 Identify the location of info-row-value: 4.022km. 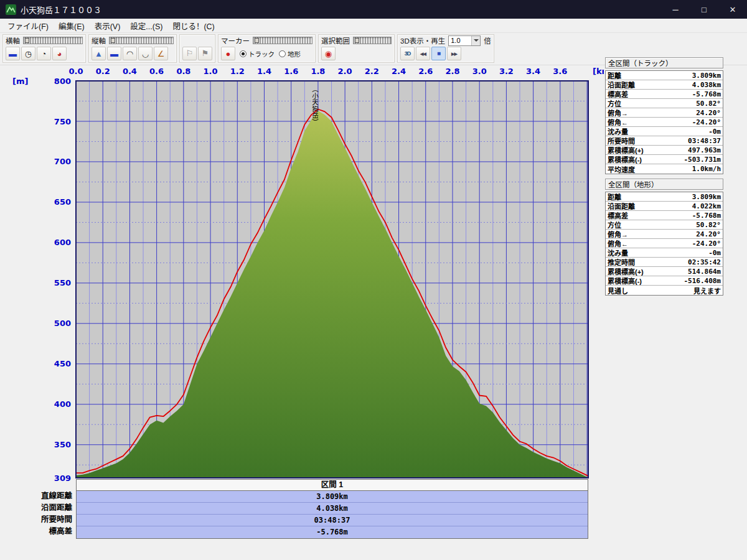
(707, 207).